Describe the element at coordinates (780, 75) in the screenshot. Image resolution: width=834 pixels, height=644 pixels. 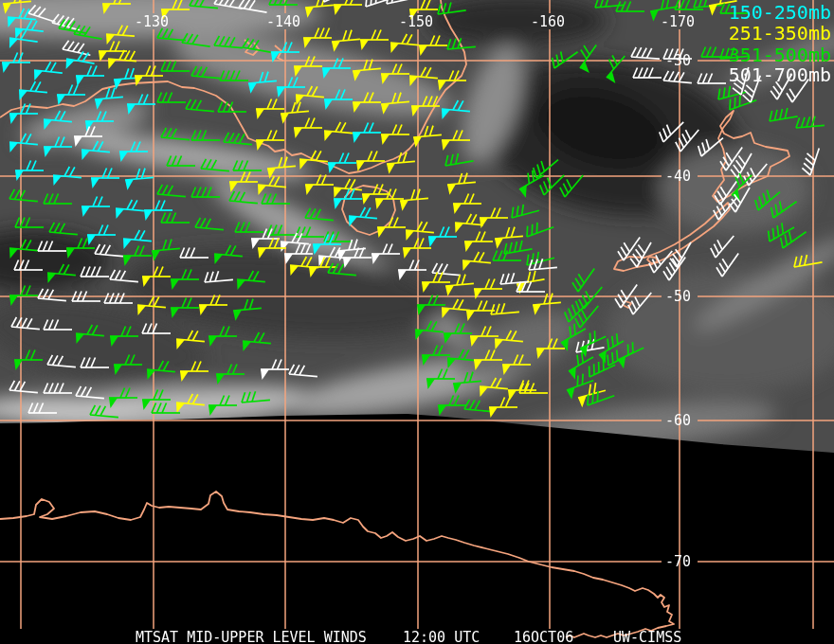
I see `legend-item-501-700mb: 501-700mb` at that location.